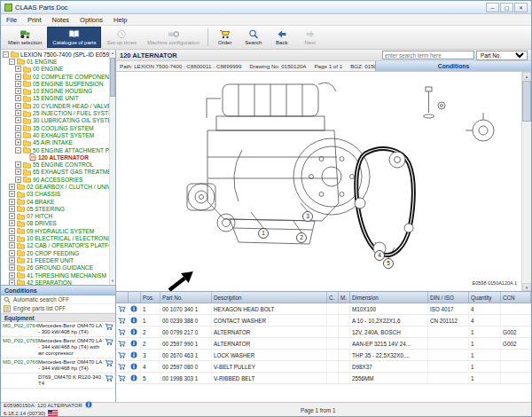 The height and width of the screenshot is (417, 532). I want to click on tree-item: +21 FEEDER UNIT, so click(59, 260).